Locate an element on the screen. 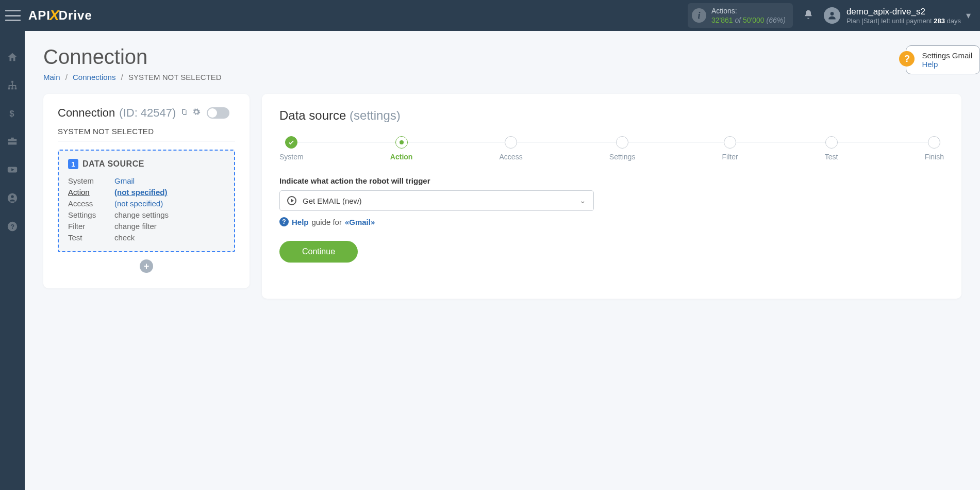  breadcrumb-current: SYSTEM NOT SELECTED is located at coordinates (175, 77).